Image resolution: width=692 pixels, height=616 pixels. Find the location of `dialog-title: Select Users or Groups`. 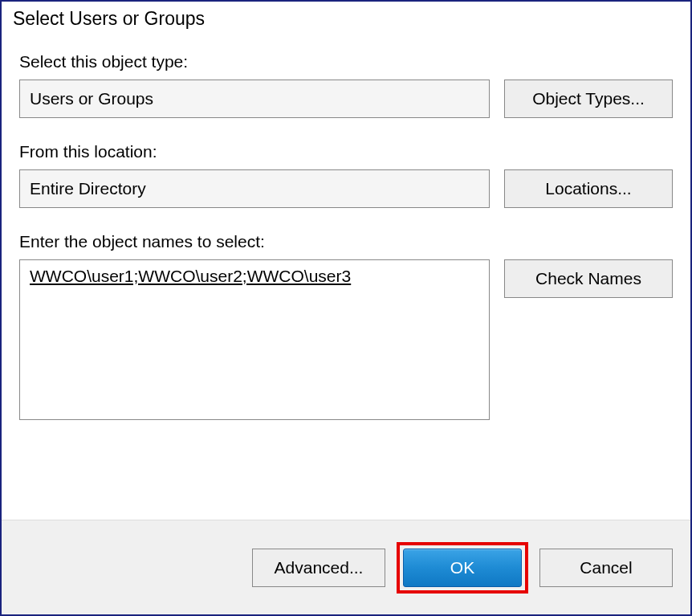

dialog-title: Select Users or Groups is located at coordinates (346, 16).